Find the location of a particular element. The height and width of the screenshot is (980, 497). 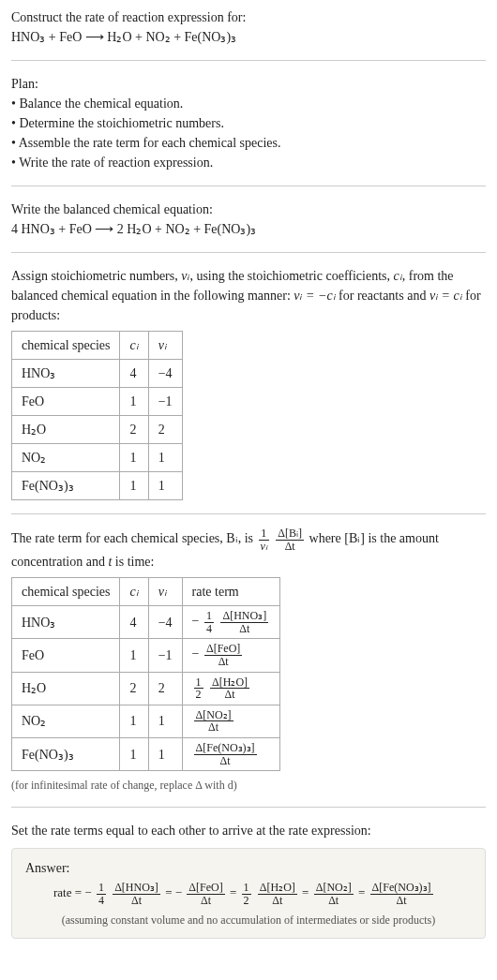

rate-expression: rate = − 1 4 Δ[HNO₃] Δt = − Δ[FeO] Δt = … is located at coordinates (248, 894).